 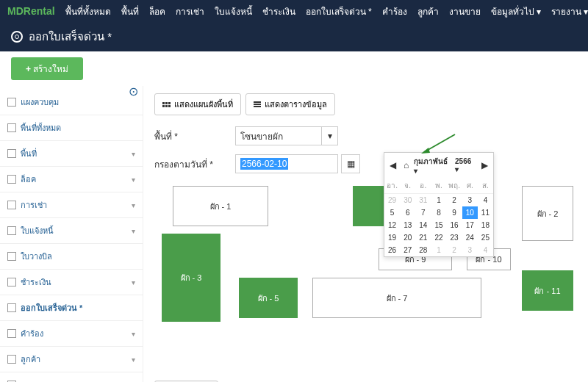 I want to click on lot: ผัก - 5, so click(x=268, y=298).